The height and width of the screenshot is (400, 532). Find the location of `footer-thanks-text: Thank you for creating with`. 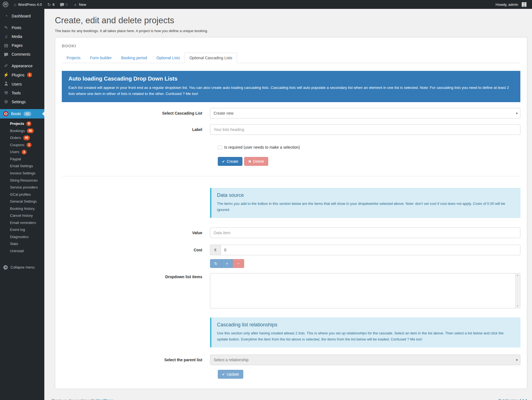

footer-thanks-text: Thank you for creating with is located at coordinates (73, 399).